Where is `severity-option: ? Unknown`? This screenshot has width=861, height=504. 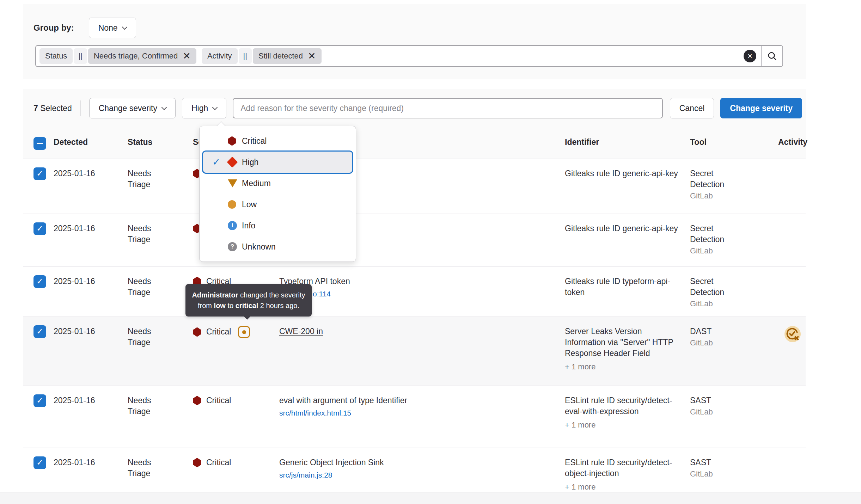 severity-option: ? Unknown is located at coordinates (278, 247).